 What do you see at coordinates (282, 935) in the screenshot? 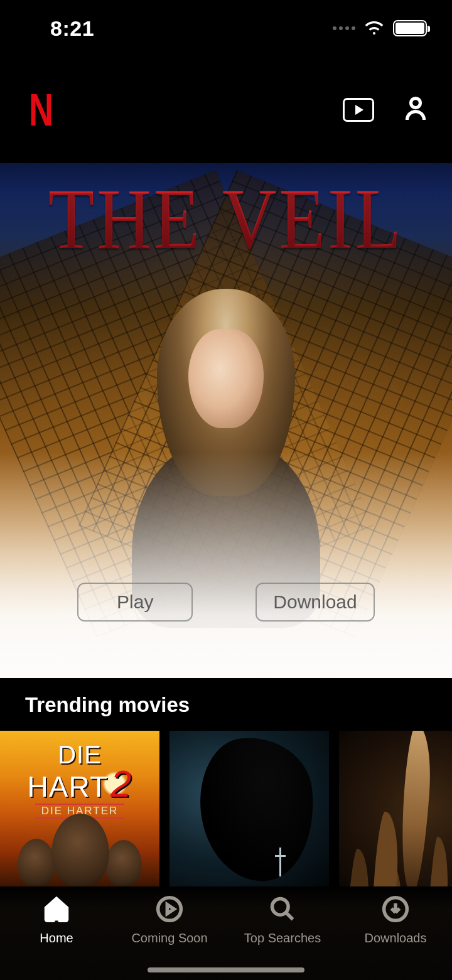
I see `nav-top-searches: Top Searches` at bounding box center [282, 935].